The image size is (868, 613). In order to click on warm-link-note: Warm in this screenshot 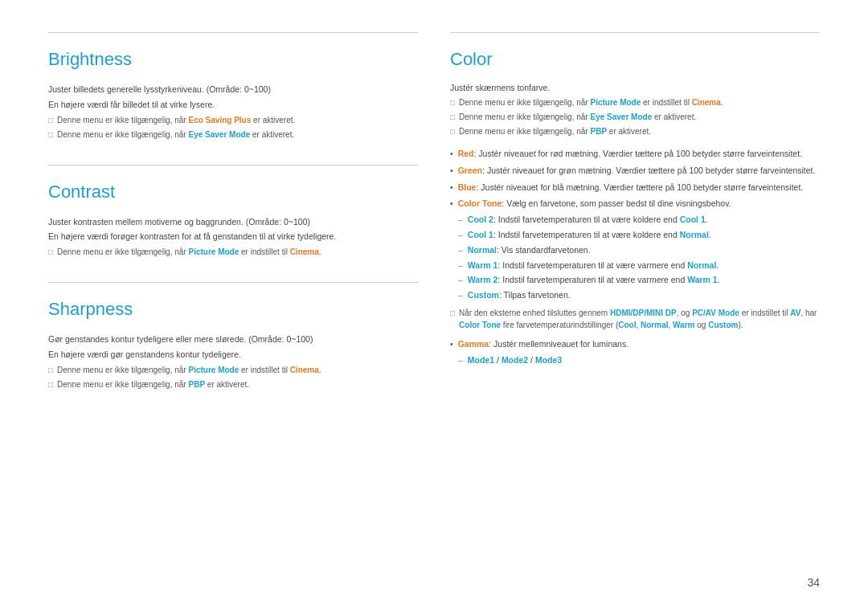, I will do `click(683, 325)`.